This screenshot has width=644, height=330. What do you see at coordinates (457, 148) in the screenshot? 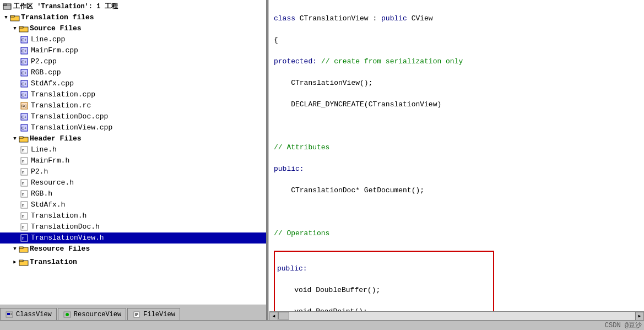
I see `code-line-7: // Attributes` at bounding box center [457, 148].